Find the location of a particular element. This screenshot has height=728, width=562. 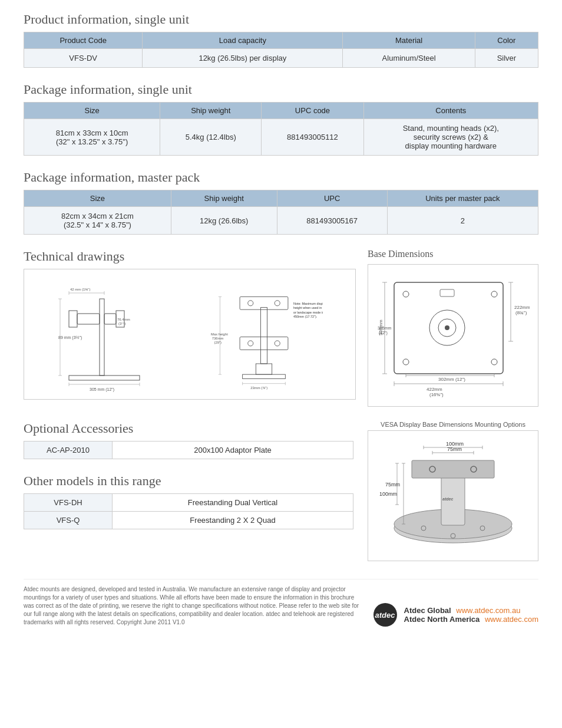

acc-models-col: Optional Accessories AC-AP-2010 200x100 … is located at coordinates (189, 491).